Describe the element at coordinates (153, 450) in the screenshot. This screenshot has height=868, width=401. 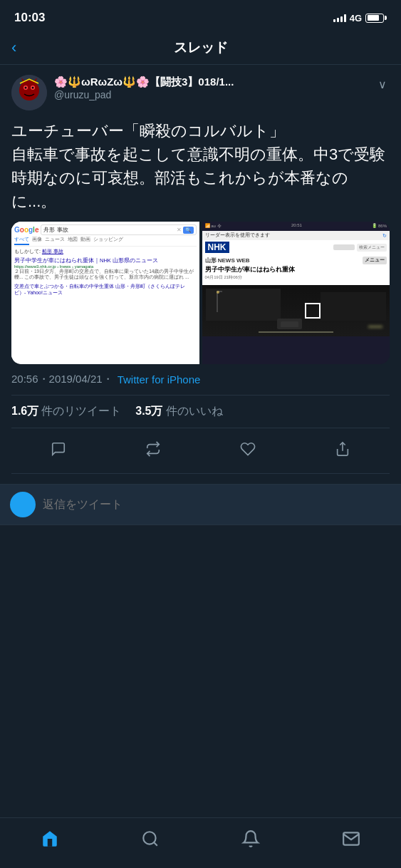
I see `retweet-action` at that location.